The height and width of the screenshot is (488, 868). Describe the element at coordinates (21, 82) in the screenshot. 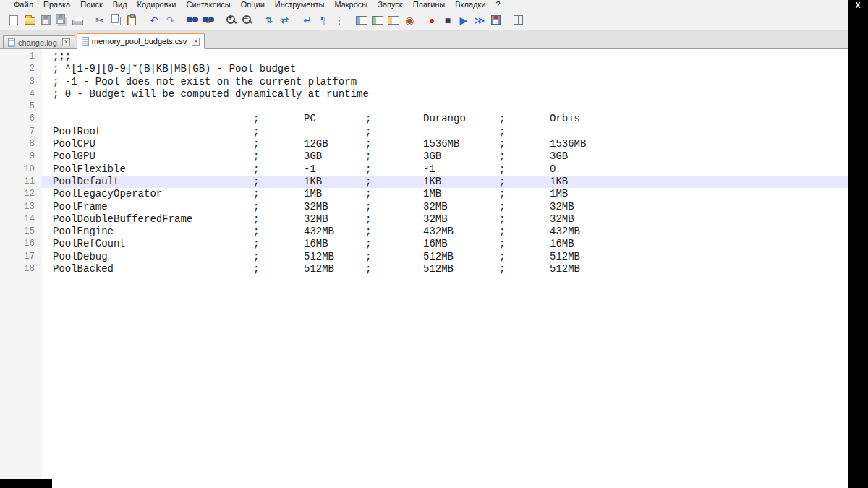

I see `line-number: 3` at that location.